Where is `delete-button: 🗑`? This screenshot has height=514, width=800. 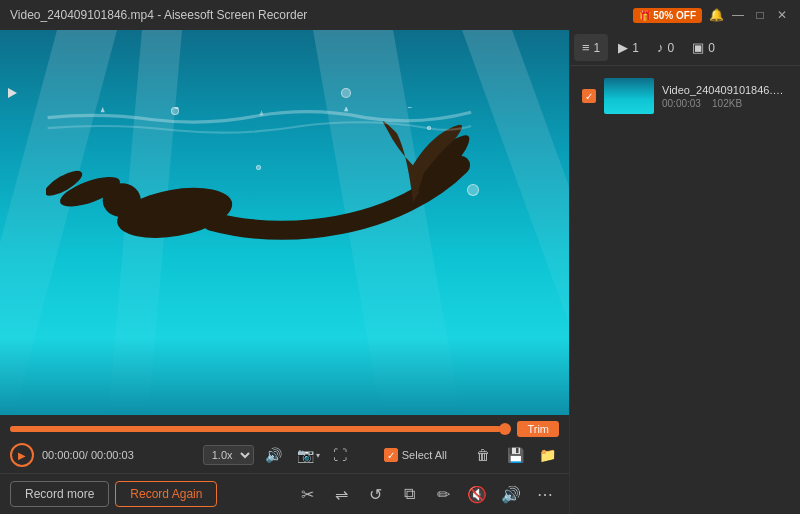 delete-button: 🗑 is located at coordinates (483, 455).